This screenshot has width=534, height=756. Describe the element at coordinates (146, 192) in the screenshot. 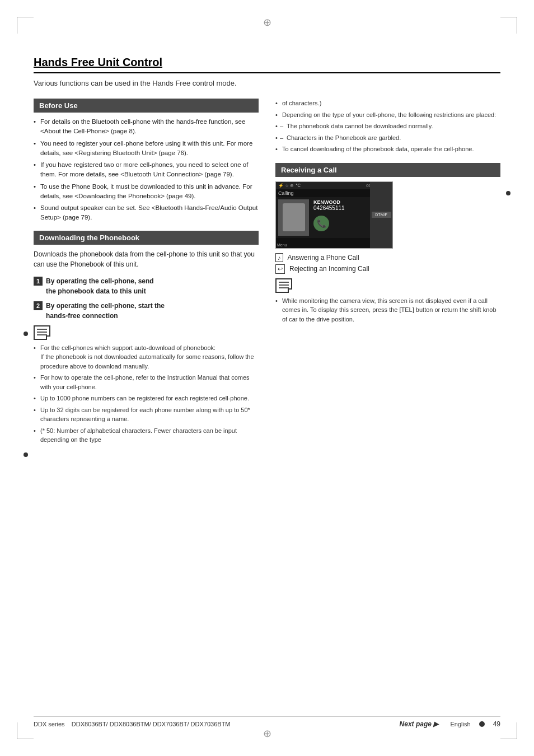

I see `before-use-item-4: To use the Phone Book, it must be downlo…` at that location.